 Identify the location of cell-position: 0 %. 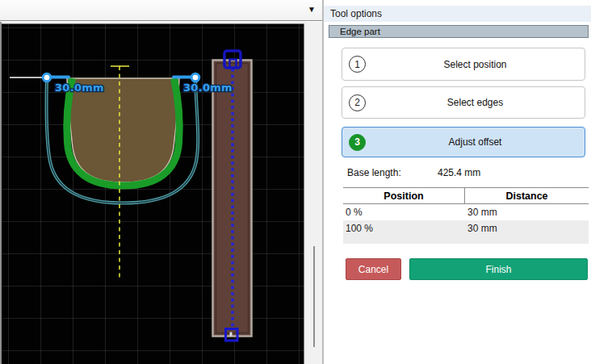
(404, 213).